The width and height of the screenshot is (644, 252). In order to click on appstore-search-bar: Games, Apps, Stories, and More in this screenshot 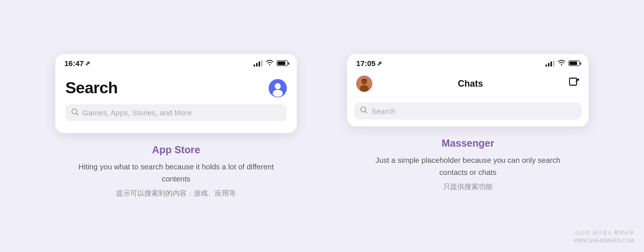, I will do `click(176, 113)`.